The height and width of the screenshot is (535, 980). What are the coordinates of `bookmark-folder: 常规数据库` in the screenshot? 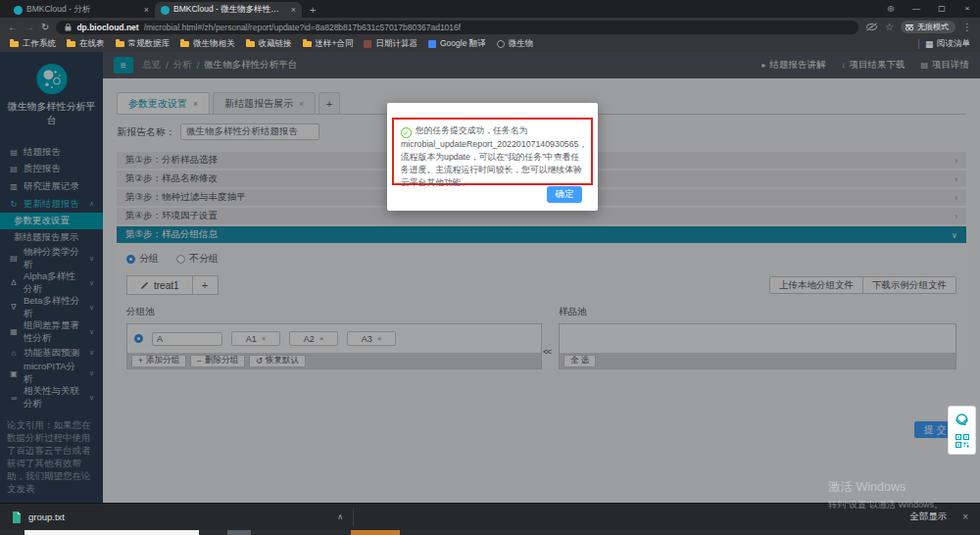 It's located at (143, 44).